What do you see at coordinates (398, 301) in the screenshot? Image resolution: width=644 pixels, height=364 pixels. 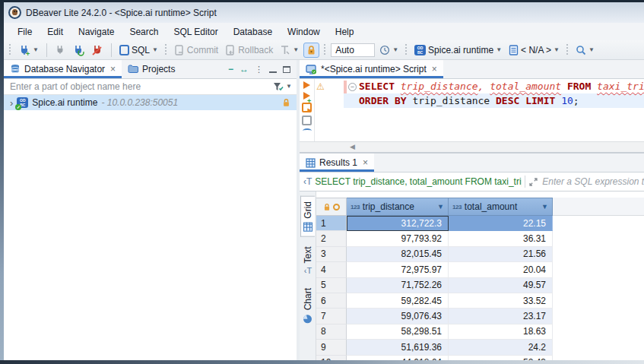 I see `cell-trip-distance: 59,282.45` at bounding box center [398, 301].